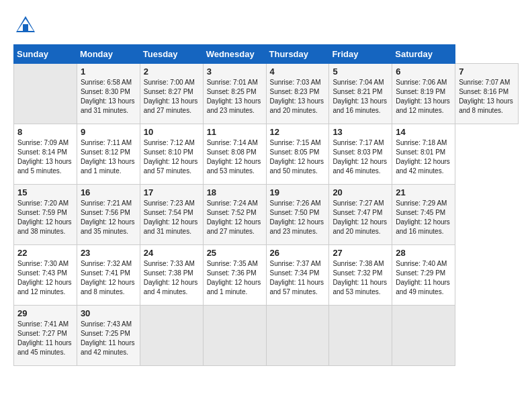 The image size is (532, 411). I want to click on day-info: Sunrise: 7:20 AMSunset: 7:59 PMDaylight:…, so click(46, 218).